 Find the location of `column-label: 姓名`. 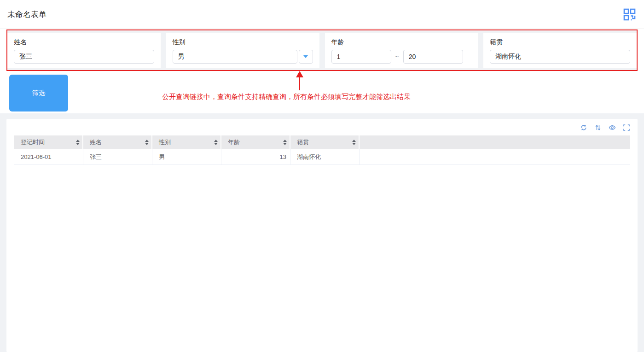

column-label: 姓名 is located at coordinates (96, 142).